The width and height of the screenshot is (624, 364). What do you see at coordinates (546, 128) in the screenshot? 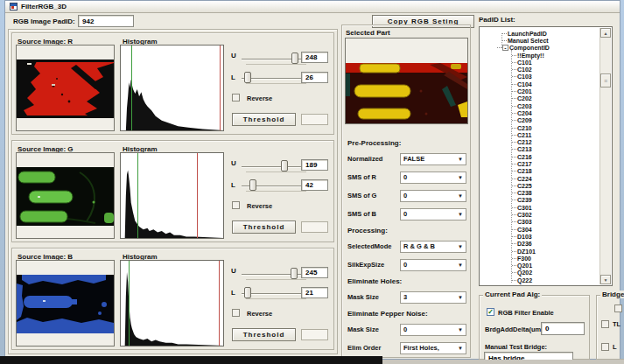
I see `tree-item: C210` at bounding box center [546, 128].